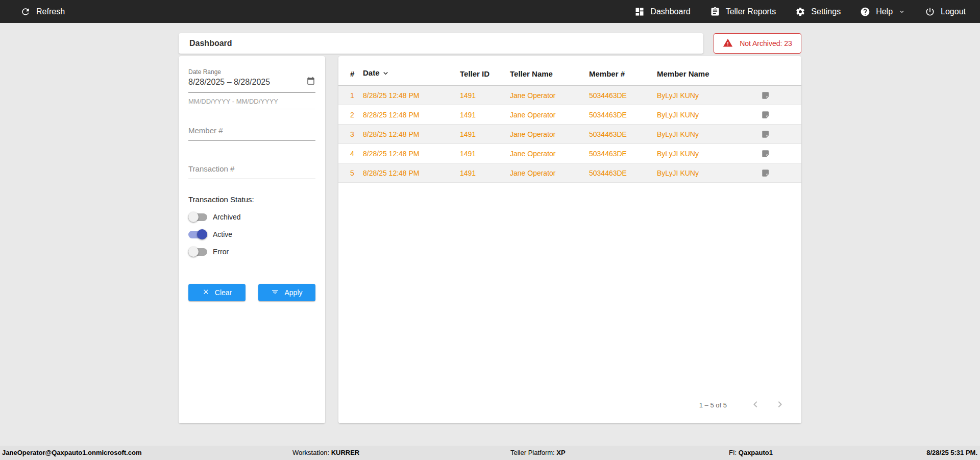  Describe the element at coordinates (198, 217) in the screenshot. I see `archived-switch` at that location.